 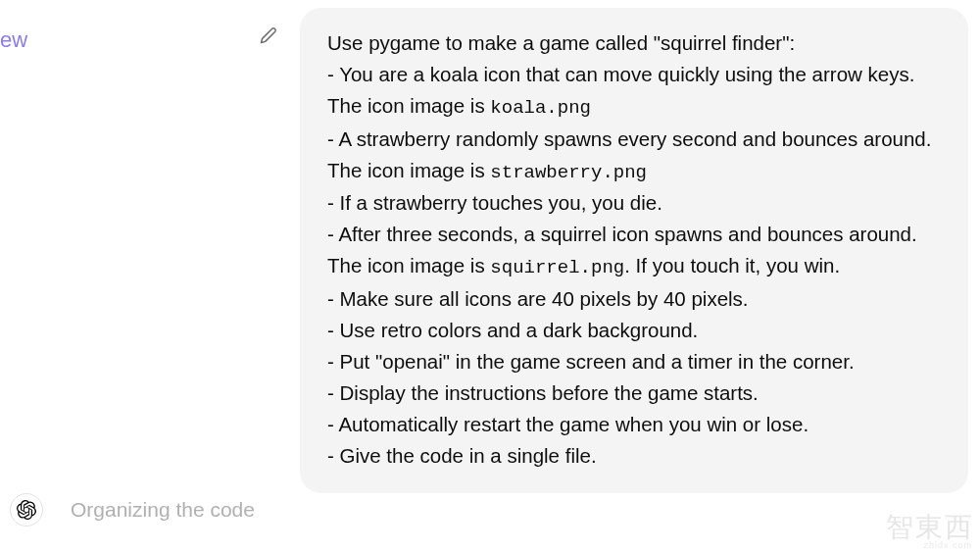 What do you see at coordinates (634, 330) in the screenshot?
I see `message-bullet: - Use retro colors and a dark background…` at bounding box center [634, 330].